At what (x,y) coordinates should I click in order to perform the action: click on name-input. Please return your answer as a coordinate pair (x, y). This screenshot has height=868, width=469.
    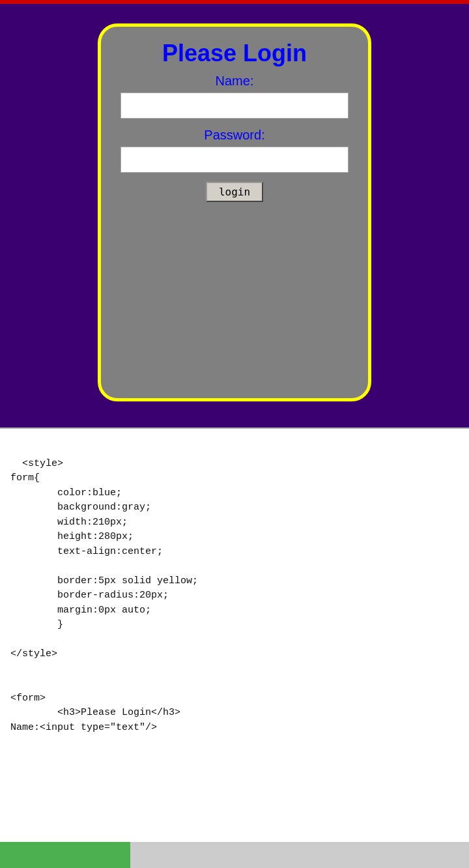
    Looking at the image, I should click on (234, 106).